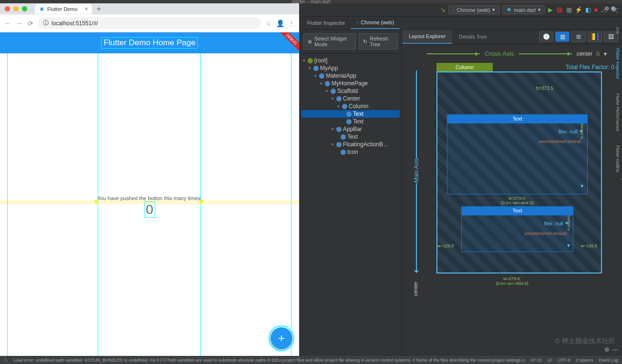  What do you see at coordinates (31, 23) in the screenshot?
I see `reload-icon: ⟳` at bounding box center [31, 23].